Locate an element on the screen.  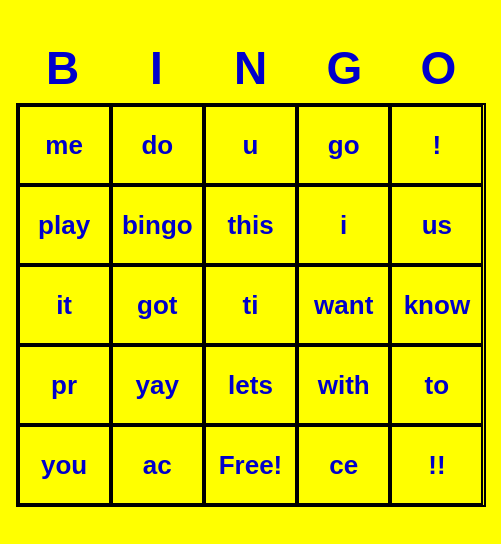
cell-r0-c2: u is located at coordinates (250, 145).